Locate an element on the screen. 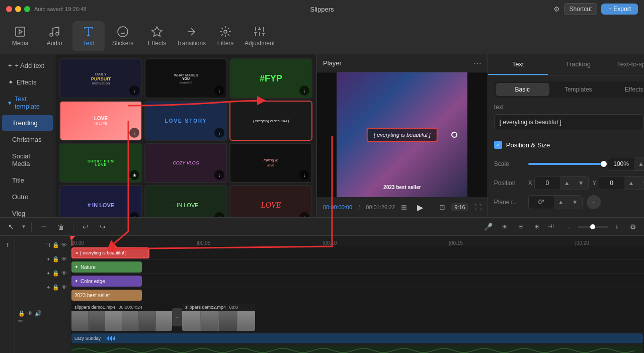 This screenshot has width=644, height=353. template-love-story: LOVE STORY ↓ is located at coordinates (186, 121).